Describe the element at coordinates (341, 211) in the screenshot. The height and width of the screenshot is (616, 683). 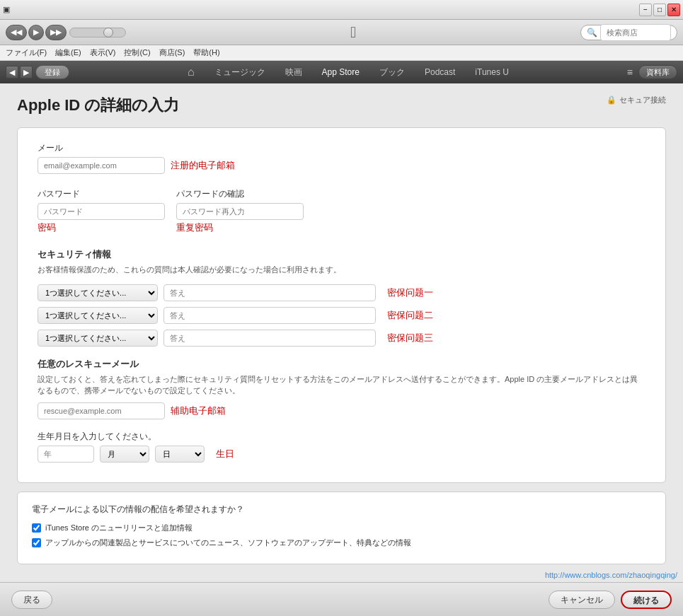
I see `password-row: パスワード 密码 パスワードの確認 重复密码` at that location.